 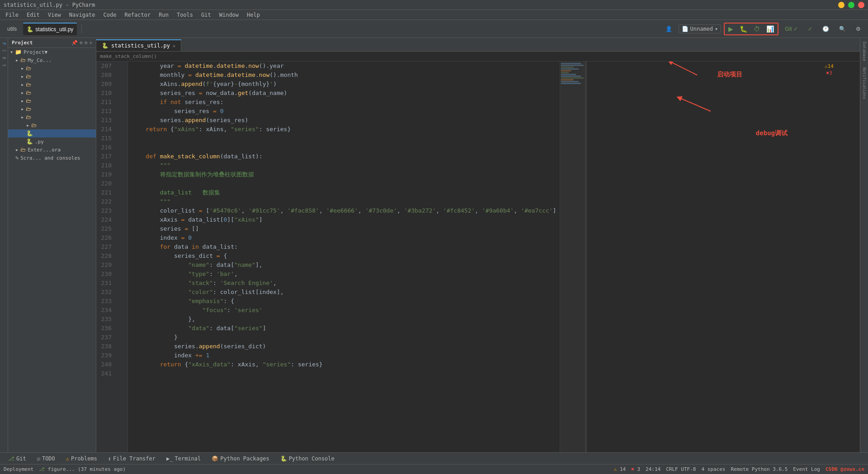 I want to click on code-line-226: index = 0, so click(x=344, y=238).